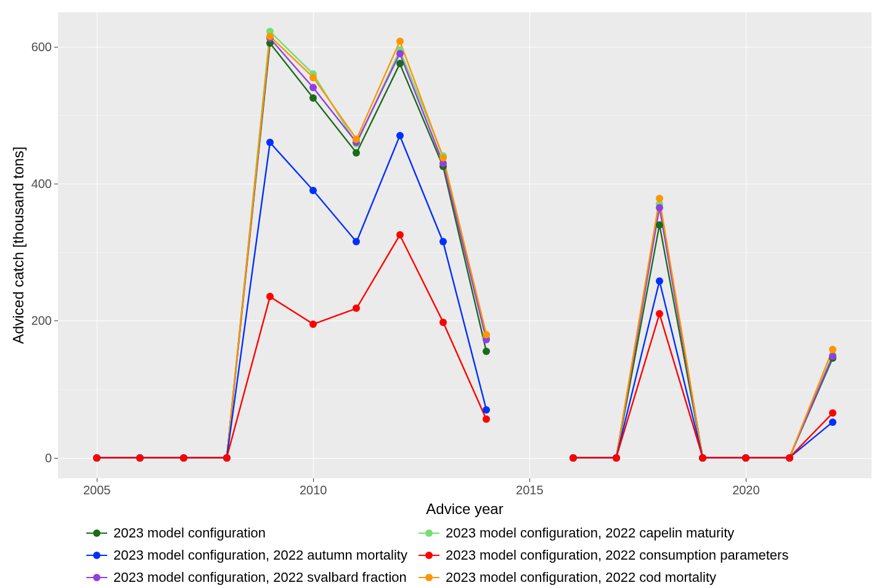 Image resolution: width=882 pixels, height=588 pixels. Describe the element at coordinates (247, 533) in the screenshot. I see `legend-item: 2023 model configuration` at that location.